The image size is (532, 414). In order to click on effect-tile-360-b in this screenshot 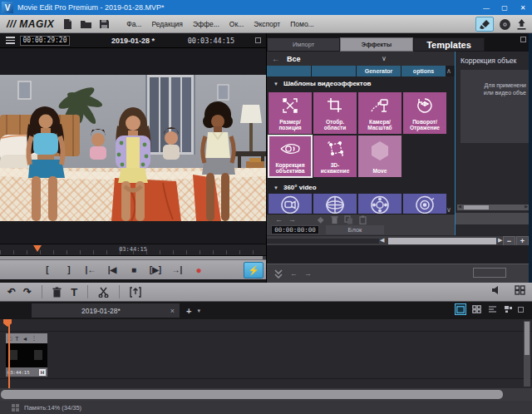, I will do `click(335, 205)`.